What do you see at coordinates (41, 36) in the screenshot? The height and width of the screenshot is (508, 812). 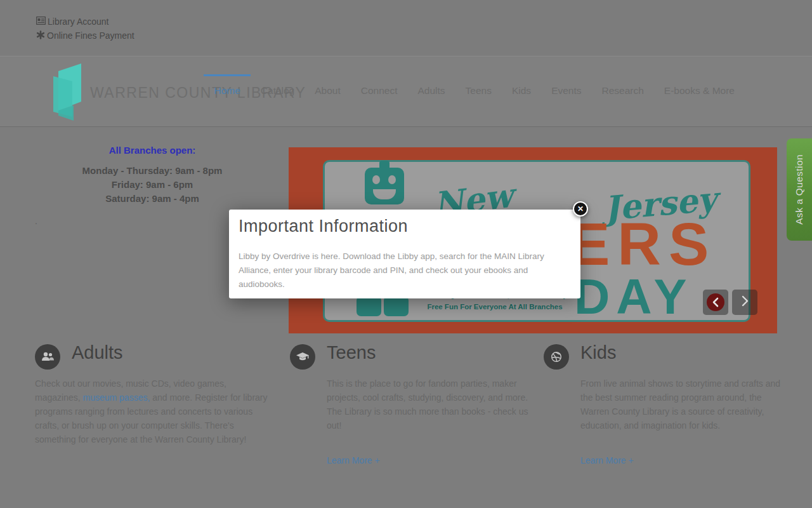 I see `fines-asterisk-icon` at bounding box center [41, 36].